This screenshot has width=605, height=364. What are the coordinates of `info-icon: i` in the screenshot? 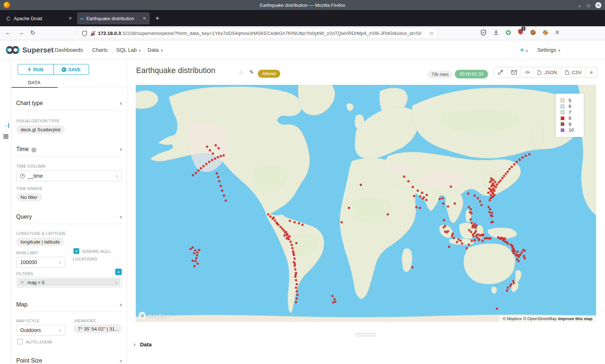 It's located at (34, 150).